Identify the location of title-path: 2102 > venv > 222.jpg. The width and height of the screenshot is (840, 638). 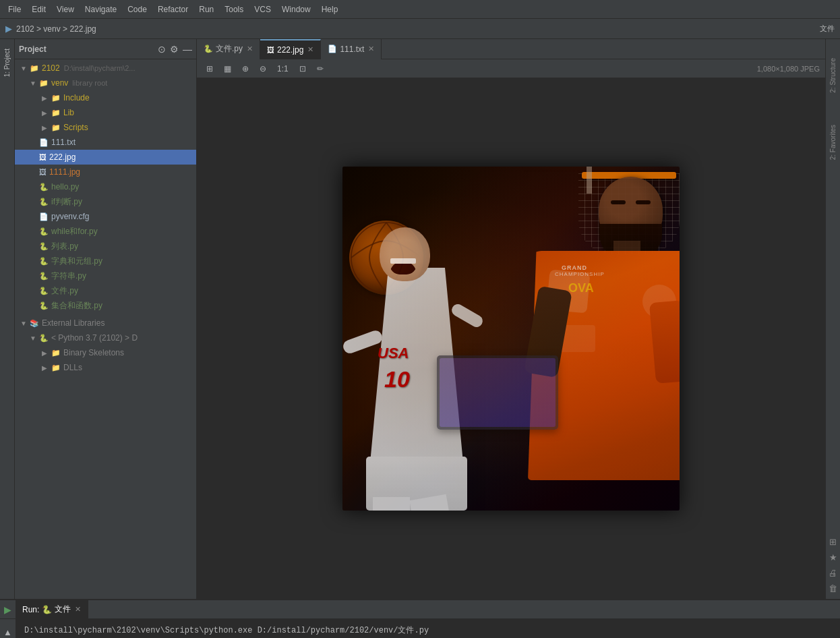
(57, 29).